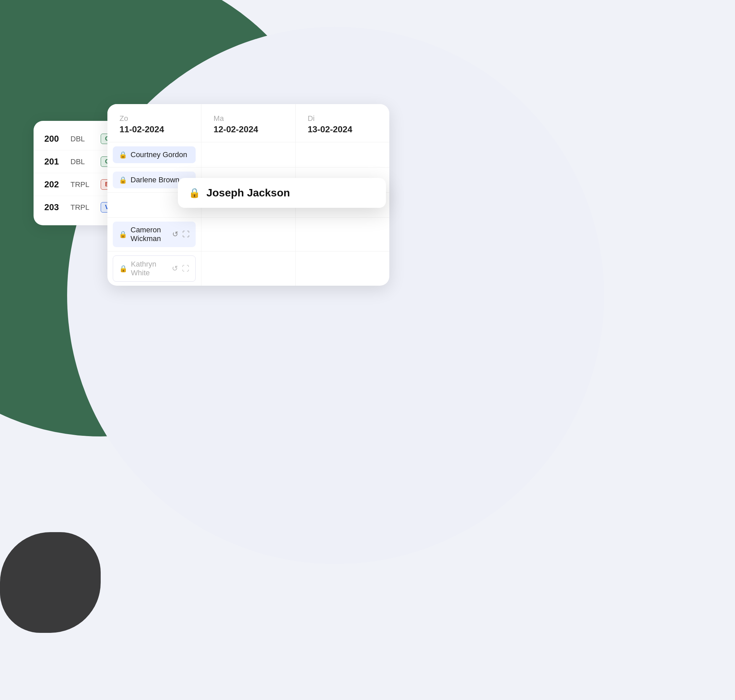  I want to click on room-type-200: DBL, so click(83, 139).